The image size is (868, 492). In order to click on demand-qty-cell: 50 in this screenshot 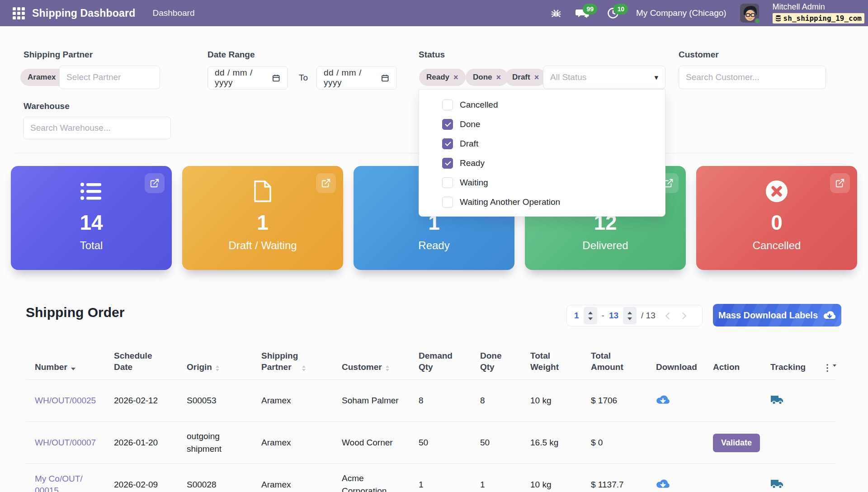, I will do `click(440, 443)`.